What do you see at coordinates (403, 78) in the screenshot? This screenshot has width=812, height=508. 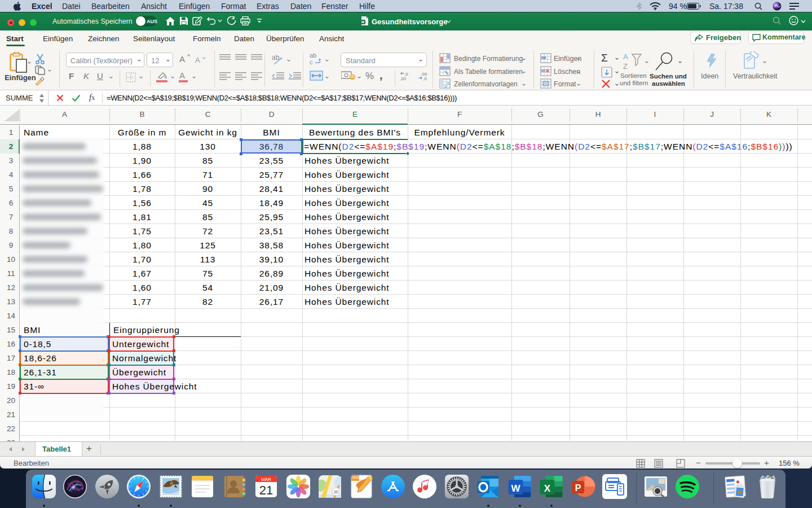 I see `svg-text: ,00` at bounding box center [403, 78].